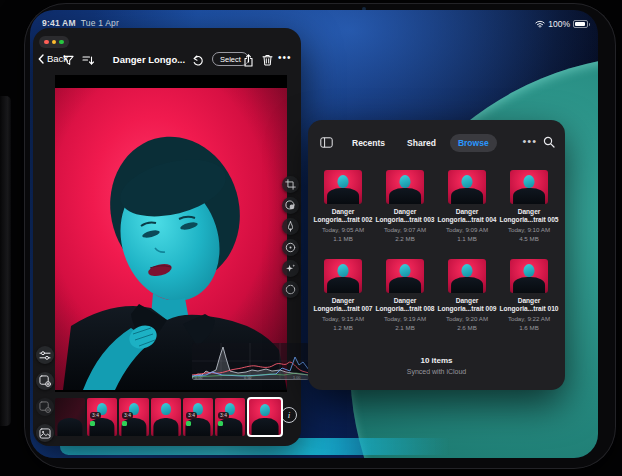 The image size is (622, 476). I want to click on filter-icon, so click(68, 60).